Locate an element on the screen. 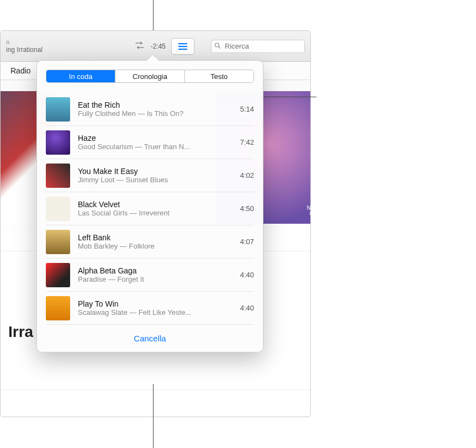 The image size is (476, 448). tab-radio: Radio is located at coordinates (21, 71).